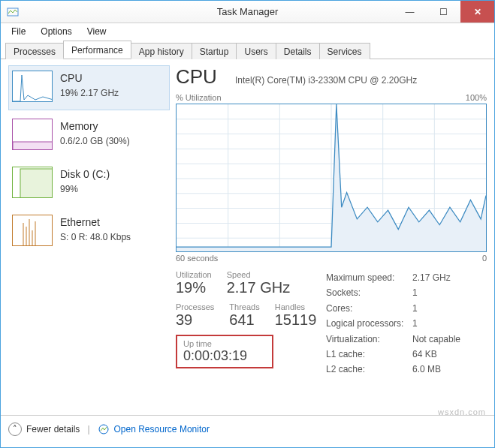  What do you see at coordinates (95, 237) in the screenshot?
I see `ethernet-sub: S: 0 R: 48.0 Kbps` at bounding box center [95, 237].